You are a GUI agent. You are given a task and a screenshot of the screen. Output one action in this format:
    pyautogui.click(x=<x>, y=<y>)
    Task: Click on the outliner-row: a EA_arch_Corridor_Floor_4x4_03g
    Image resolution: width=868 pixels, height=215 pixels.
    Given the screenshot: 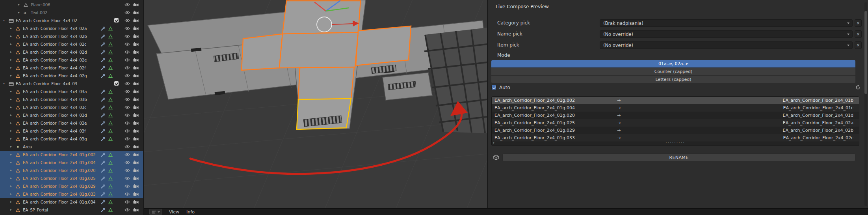 What is the action you would take?
    pyautogui.click(x=72, y=139)
    